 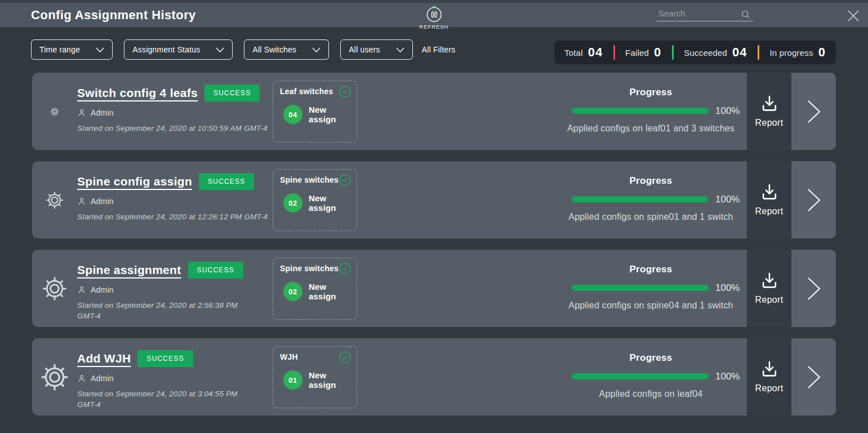 What do you see at coordinates (791, 53) in the screenshot?
I see `stat-in-progress-label: In progress` at bounding box center [791, 53].